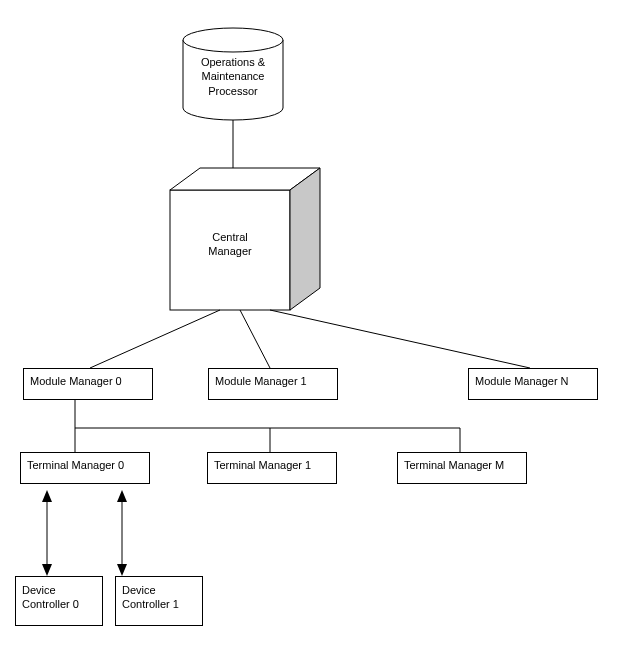 The width and height of the screenshot is (624, 648). What do you see at coordinates (230, 237) in the screenshot?
I see `central-line1: Central` at bounding box center [230, 237].